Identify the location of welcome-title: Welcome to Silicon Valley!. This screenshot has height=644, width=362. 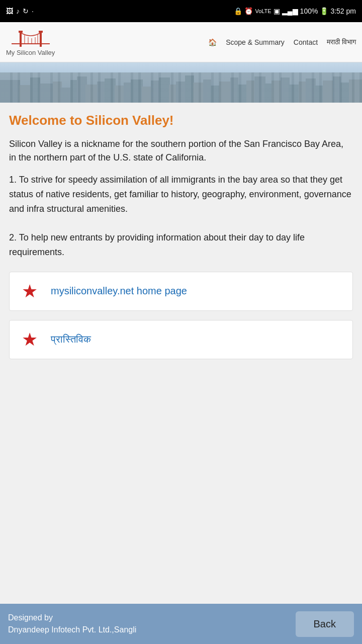
(181, 121).